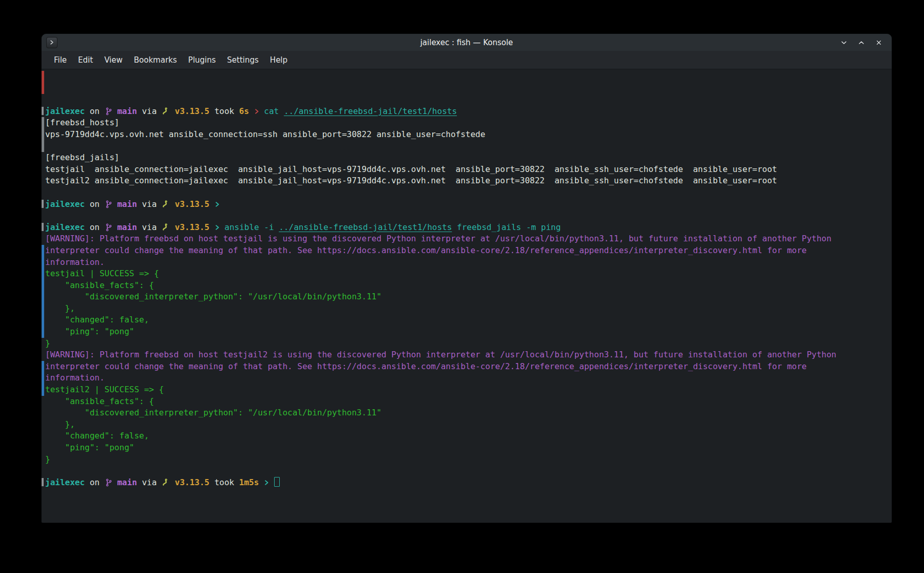 This screenshot has height=573, width=924. Describe the element at coordinates (467, 332) in the screenshot. I see `terminal-line: "ping": "pong"` at that location.